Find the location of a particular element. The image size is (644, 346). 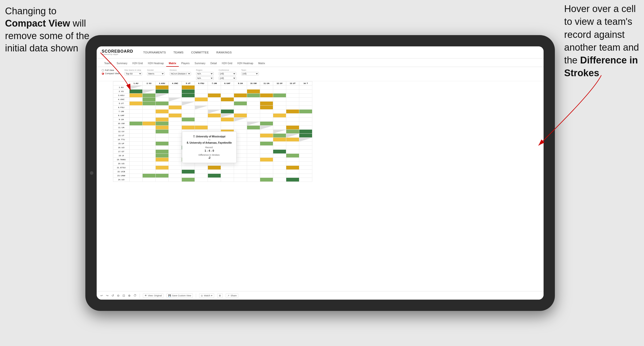

redo-icon: ↪ is located at coordinates (107, 296).